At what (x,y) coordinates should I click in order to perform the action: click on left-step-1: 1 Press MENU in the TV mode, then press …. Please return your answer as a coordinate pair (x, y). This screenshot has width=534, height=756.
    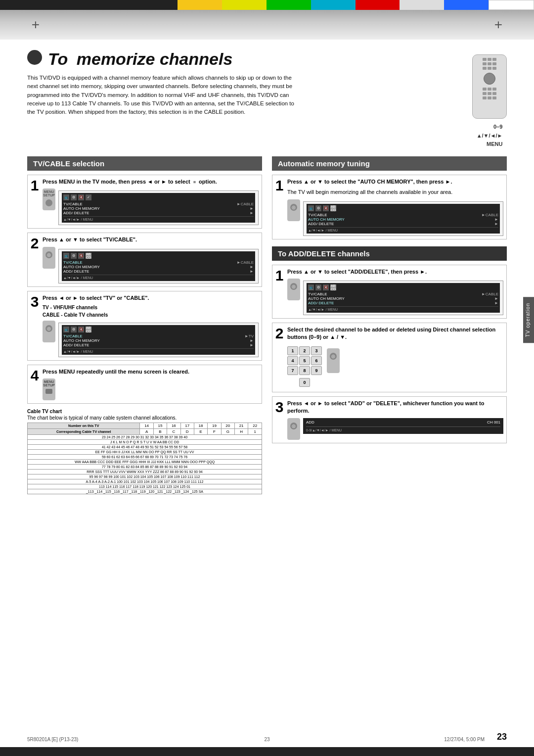
    Looking at the image, I should click on (144, 202).